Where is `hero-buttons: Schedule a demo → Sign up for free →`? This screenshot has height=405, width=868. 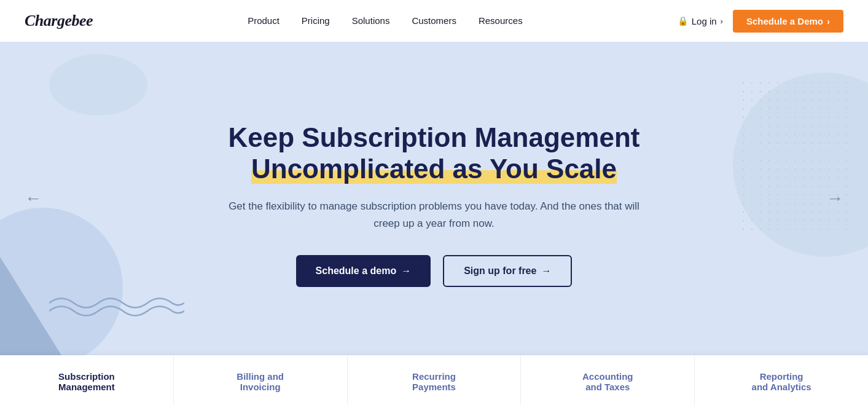 hero-buttons: Schedule a demo → Sign up for free → is located at coordinates (434, 271).